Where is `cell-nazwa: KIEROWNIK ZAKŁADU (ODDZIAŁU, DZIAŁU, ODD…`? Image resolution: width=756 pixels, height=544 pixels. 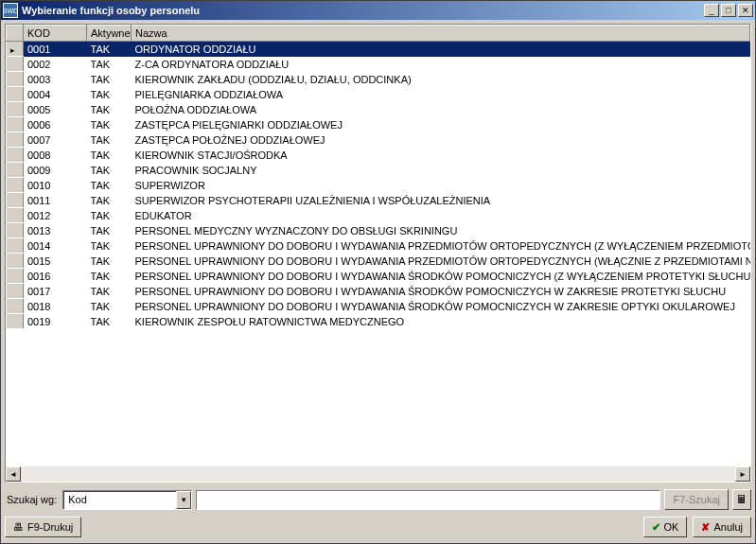
cell-nazwa: KIEROWNIK ZAKŁADU (ODDZIAŁU, DZIAŁU, ODD… is located at coordinates (441, 79).